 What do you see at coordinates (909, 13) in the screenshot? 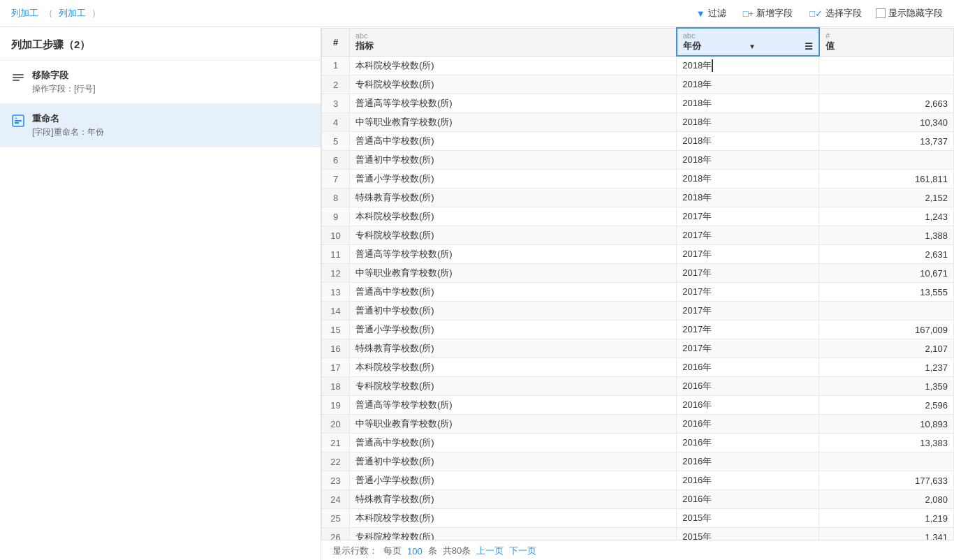
I see `show-hidden-toggle: 显示隐藏字段` at bounding box center [909, 13].